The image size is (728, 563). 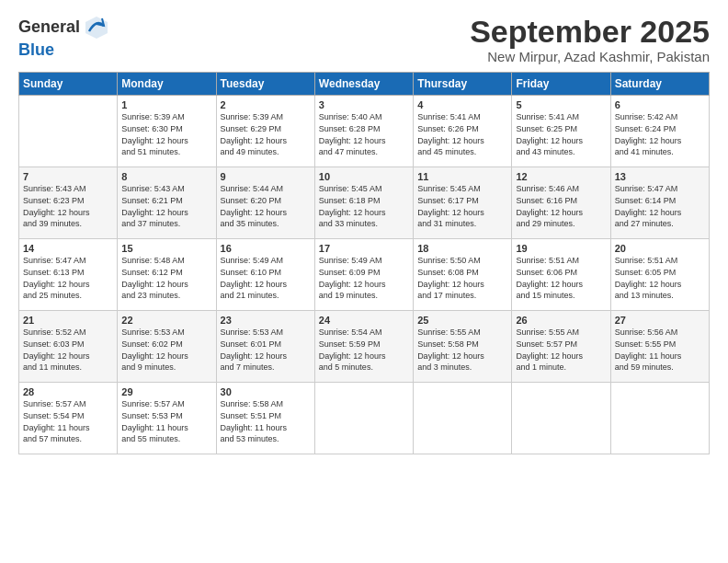 I want to click on calendar-cell: 13Sunrise: 5:47 AMSunset: 6:14 PMDayligh…, so click(x=660, y=203).